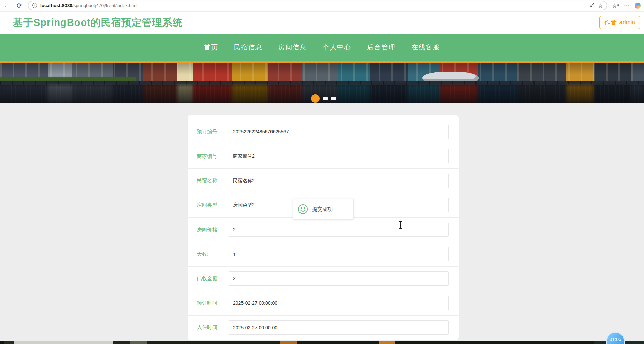 The height and width of the screenshot is (344, 644). Describe the element at coordinates (323, 157) in the screenshot. I see `form-field-row: 商家编号:` at that location.